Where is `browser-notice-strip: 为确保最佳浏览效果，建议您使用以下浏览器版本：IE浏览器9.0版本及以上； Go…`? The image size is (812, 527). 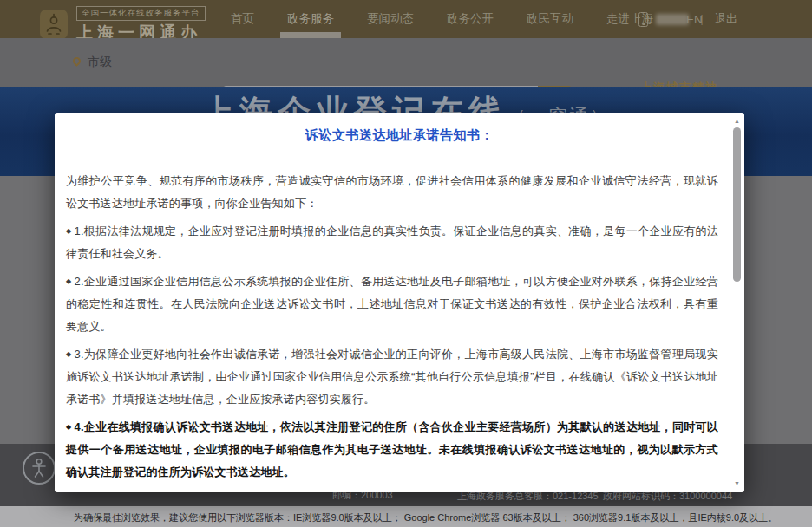
browser-notice-strip: 为确保最佳浏览效果，建议您使用以下浏览器版本：IE浏览器9.0版本及以上； Go… is located at coordinates (406, 517).